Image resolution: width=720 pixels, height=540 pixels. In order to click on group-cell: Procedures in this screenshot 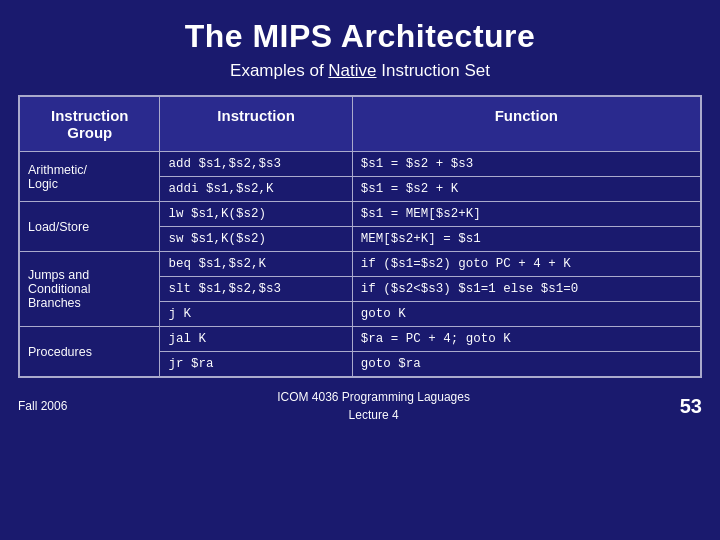, I will do `click(90, 352)`.